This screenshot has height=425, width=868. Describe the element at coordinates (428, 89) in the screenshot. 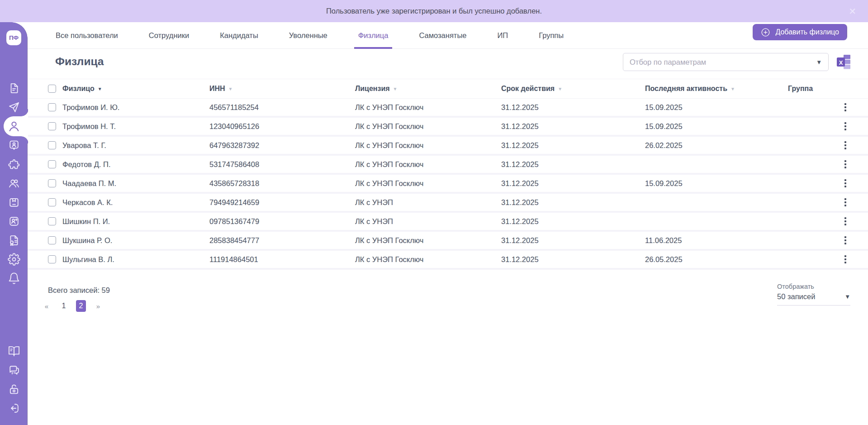

I see `col-header-license: Лицензия▼` at that location.